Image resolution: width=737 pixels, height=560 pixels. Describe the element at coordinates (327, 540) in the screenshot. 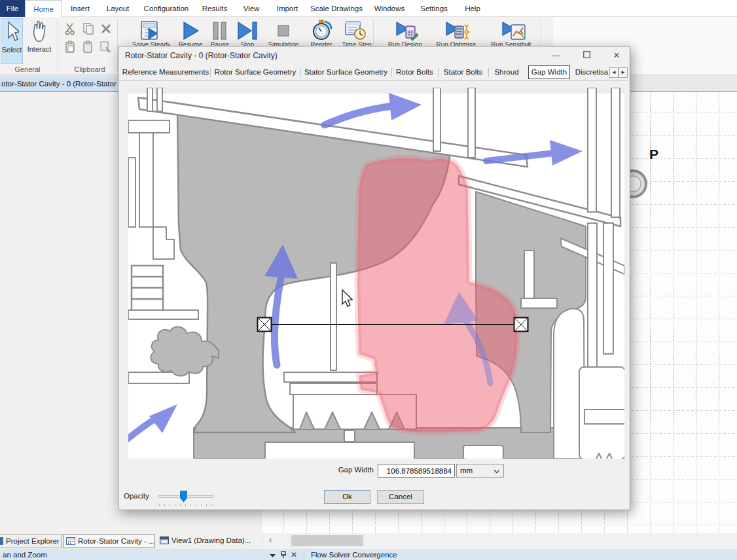

I see `scrollbar-thumb` at that location.